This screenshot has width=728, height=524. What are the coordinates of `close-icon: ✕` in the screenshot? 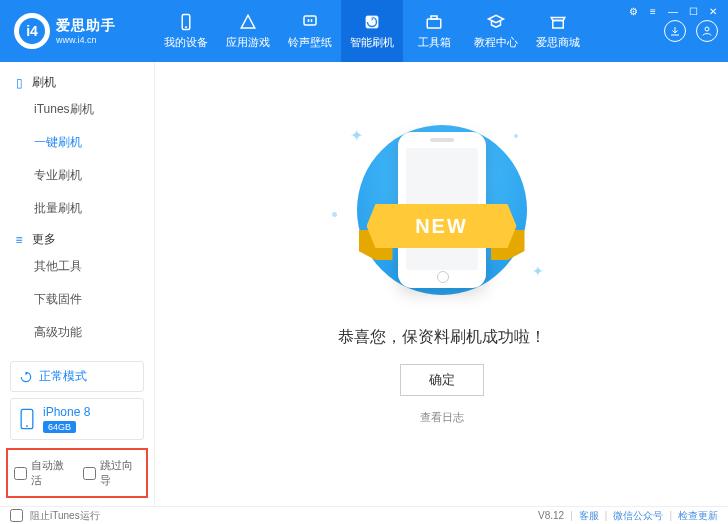 It's located at (713, 11).